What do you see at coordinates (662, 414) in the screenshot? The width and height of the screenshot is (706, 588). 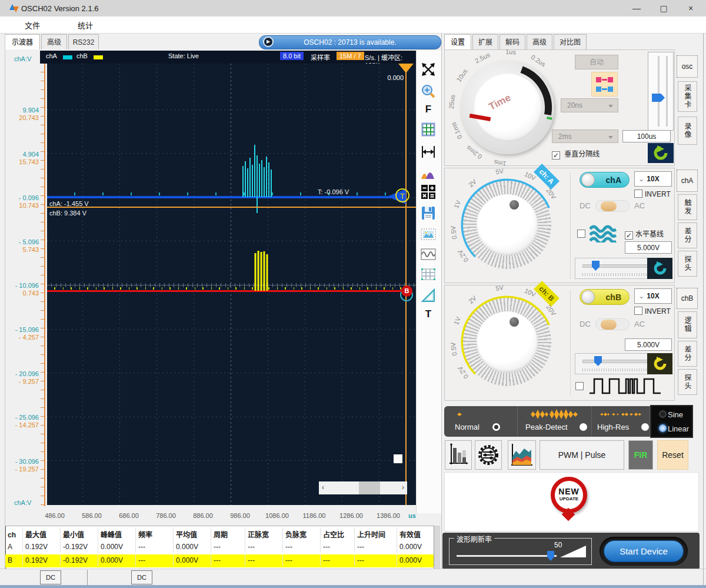 I see `sine-radio` at bounding box center [662, 414].